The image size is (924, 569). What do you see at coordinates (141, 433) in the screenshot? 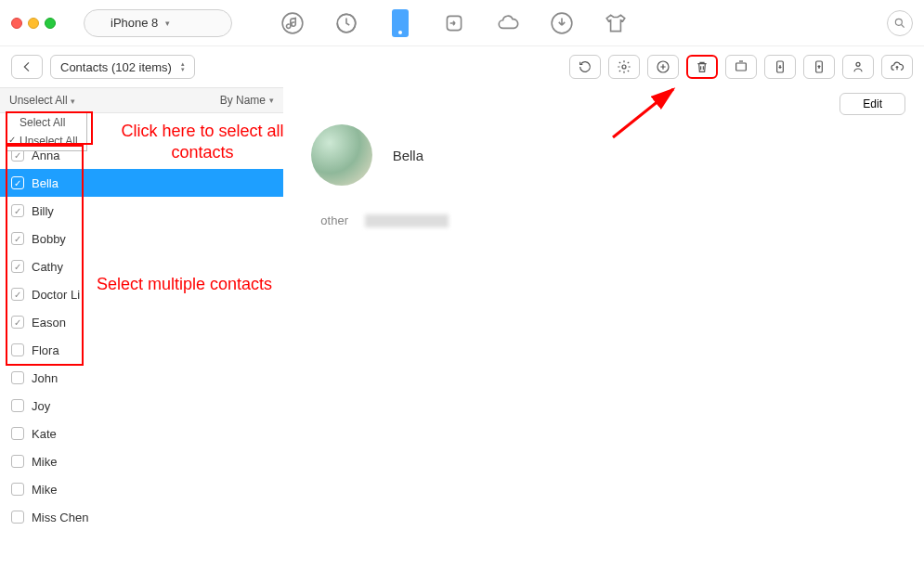
I see `contact-row: Kate` at bounding box center [141, 433].